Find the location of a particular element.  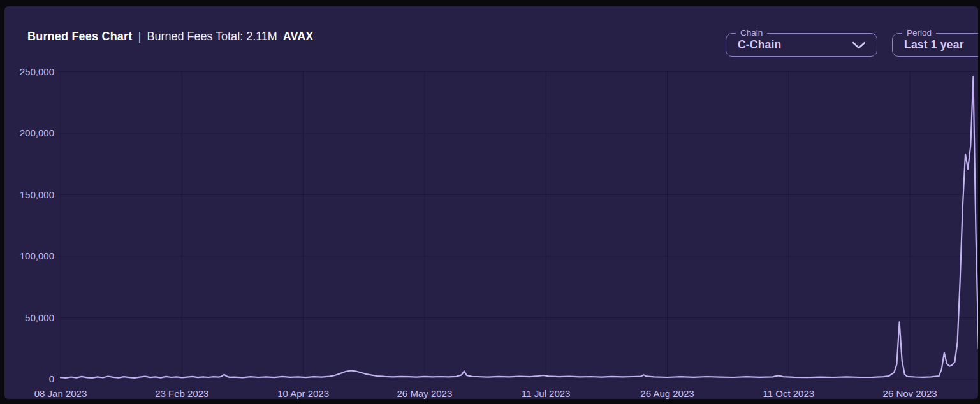

y-axis-tick-label: 0 is located at coordinates (52, 379).